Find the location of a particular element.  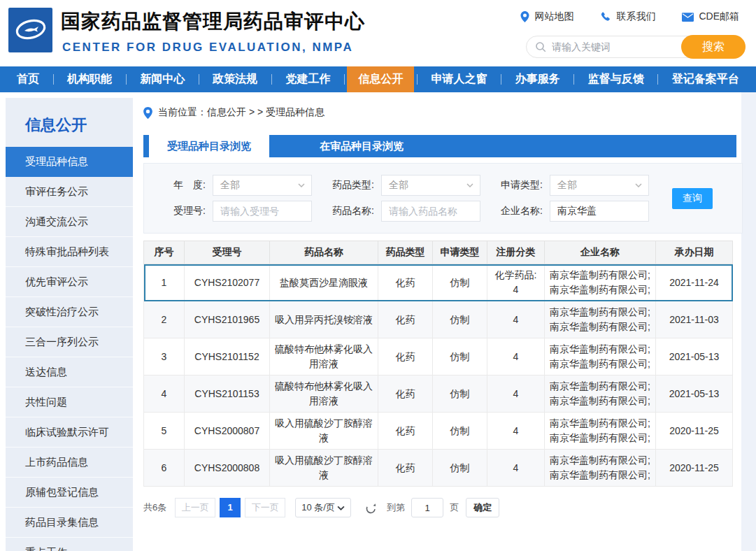

goto-page-unit: 页 is located at coordinates (455, 508).